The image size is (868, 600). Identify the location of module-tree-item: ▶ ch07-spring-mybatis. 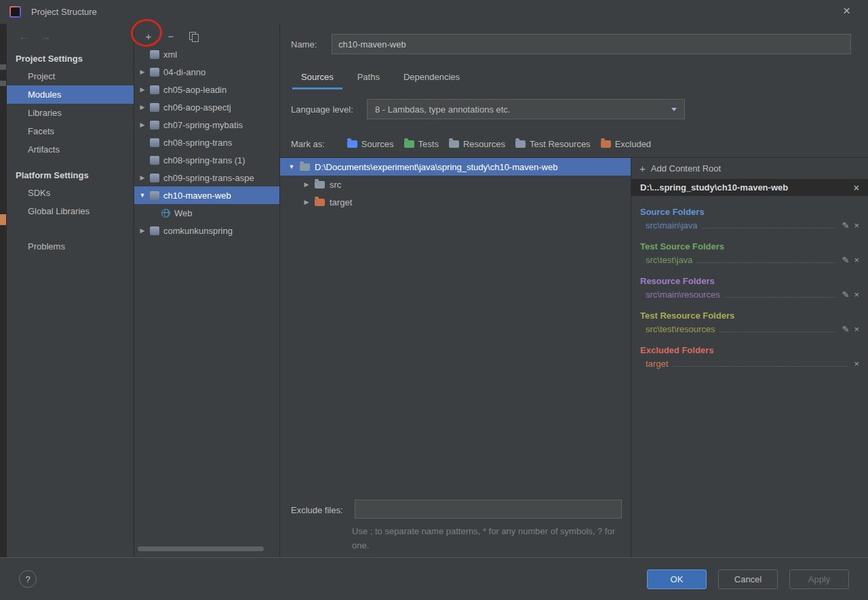
(207, 125).